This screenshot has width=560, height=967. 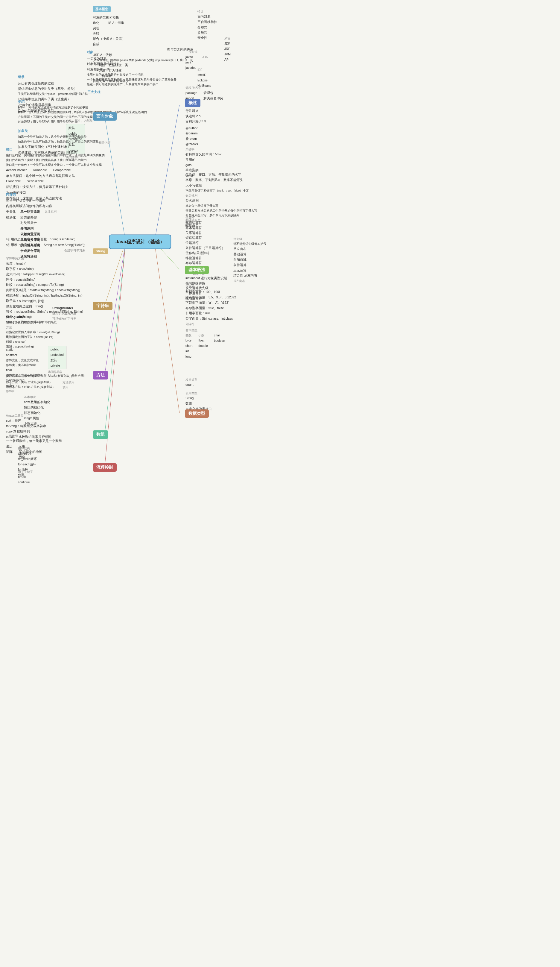 What do you see at coordinates (100, 375) in the screenshot?
I see `method-title: 方法` at bounding box center [100, 375].